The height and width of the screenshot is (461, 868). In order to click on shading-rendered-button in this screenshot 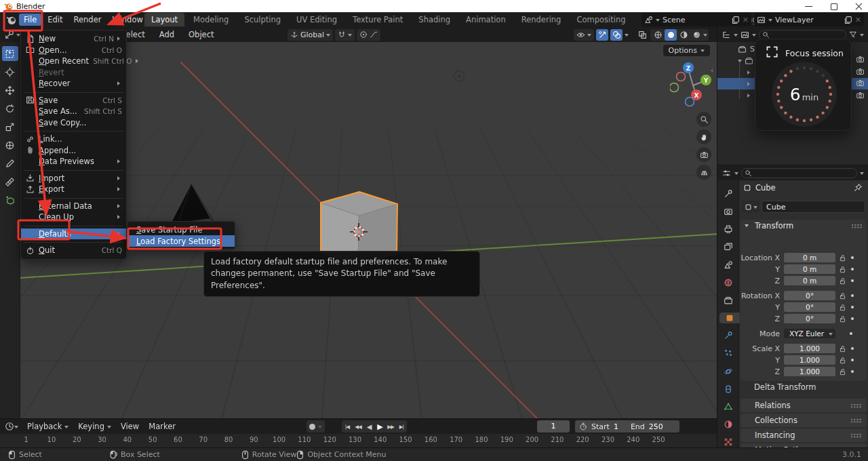, I will do `click(696, 35)`.